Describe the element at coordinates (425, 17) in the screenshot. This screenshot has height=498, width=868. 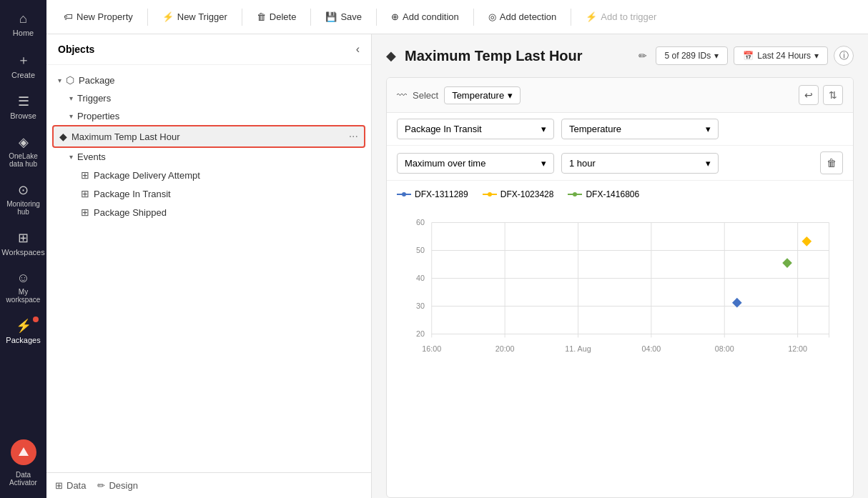
I see `add-condition-button: ⊕ Add condition` at that location.